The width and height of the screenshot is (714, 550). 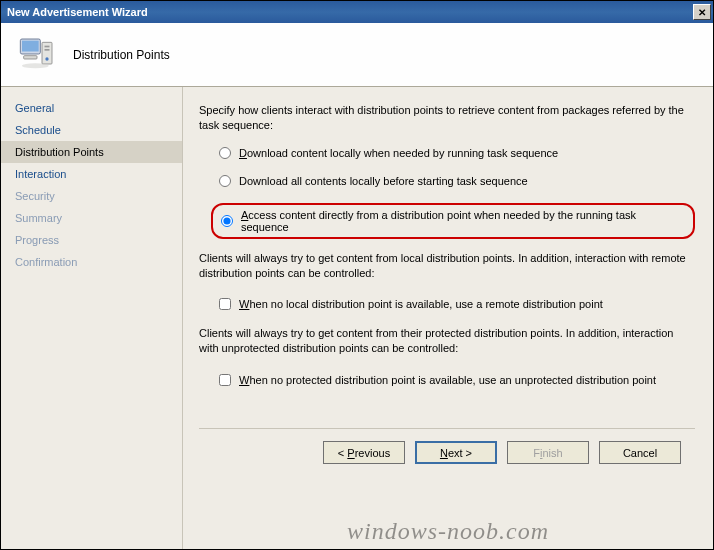 I want to click on sidebar-item-security: Security, so click(x=92, y=196).